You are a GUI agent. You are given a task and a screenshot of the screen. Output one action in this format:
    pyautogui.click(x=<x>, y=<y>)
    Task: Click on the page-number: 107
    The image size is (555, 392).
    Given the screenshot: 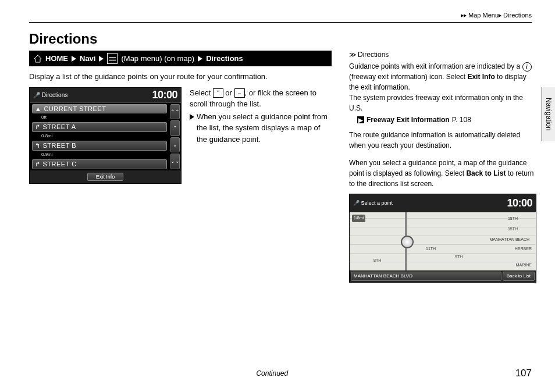 What is the action you would take?
    pyautogui.click(x=524, y=373)
    